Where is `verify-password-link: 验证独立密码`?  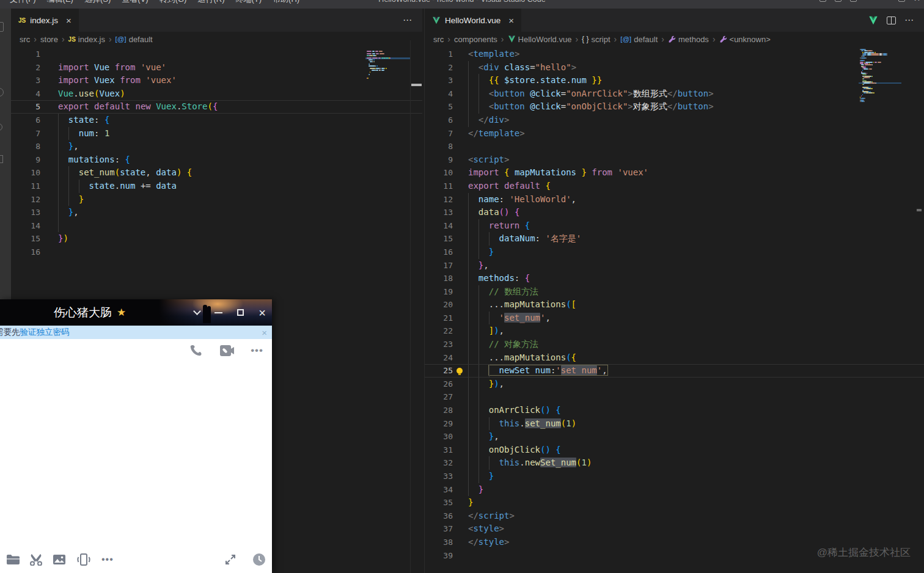
verify-password-link: 验证独立密码 is located at coordinates (45, 332).